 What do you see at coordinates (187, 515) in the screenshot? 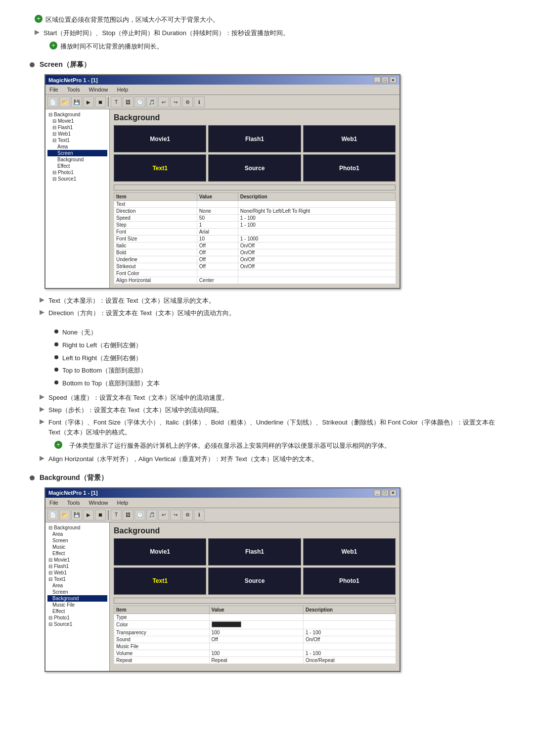
I see `tb2-settings: ⚙` at bounding box center [187, 515].